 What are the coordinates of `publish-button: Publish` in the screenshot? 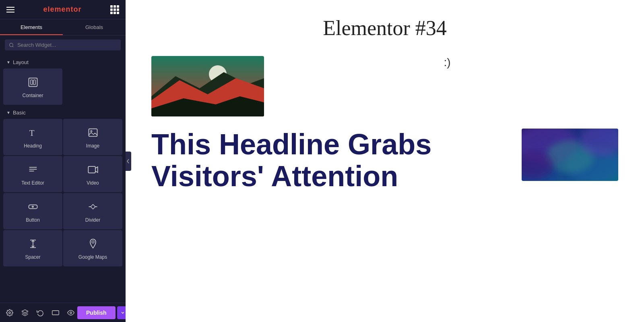 It's located at (97, 313).